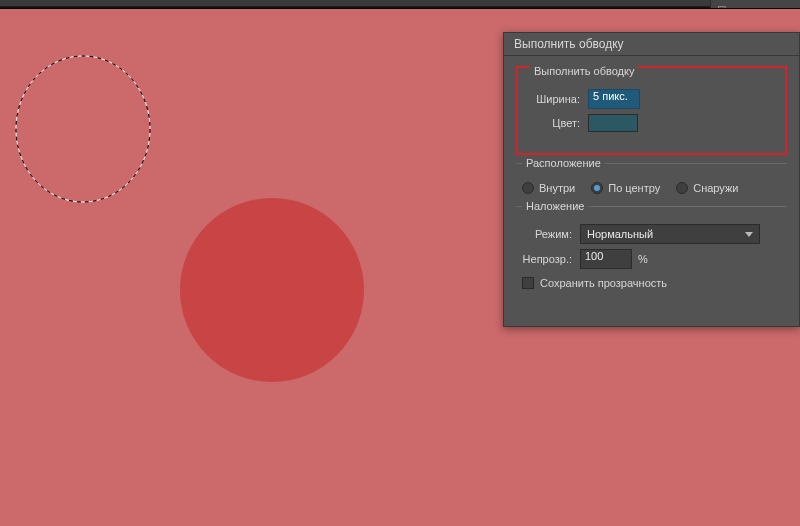  What do you see at coordinates (652, 182) in the screenshot?
I see `fieldset-location: Расположение Внутри По центру Снаружи` at bounding box center [652, 182].